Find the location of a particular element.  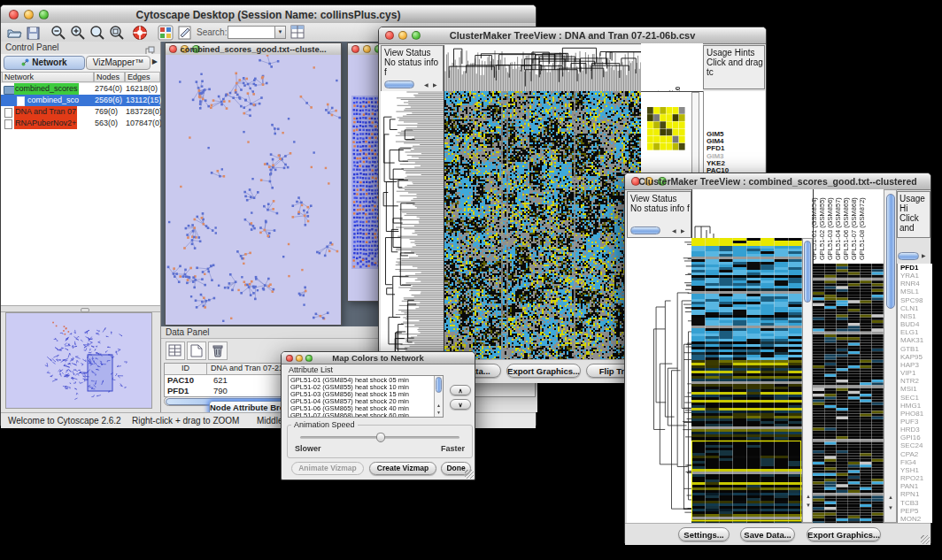

attribute-list-item: GPL51-03 (GSM856) heat shock 15 min is located at coordinates (361, 395).